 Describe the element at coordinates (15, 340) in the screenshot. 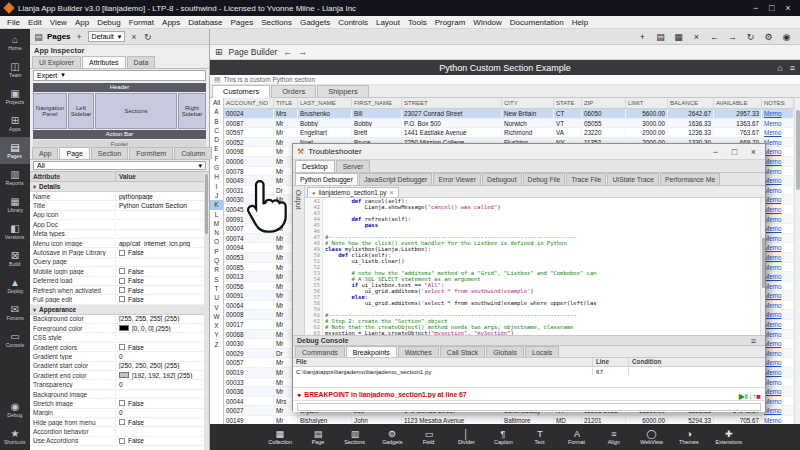

I see `sidebar-item-console: ▭Console` at that location.